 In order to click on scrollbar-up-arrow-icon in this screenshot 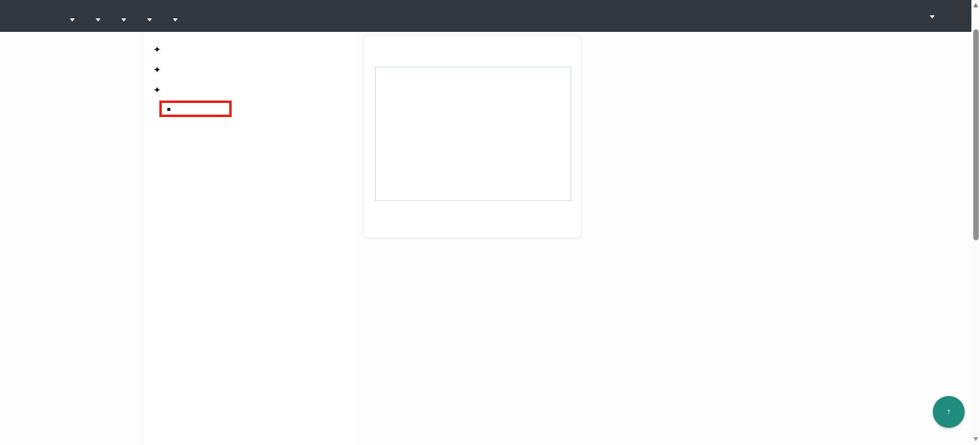, I will do `click(976, 5)`.